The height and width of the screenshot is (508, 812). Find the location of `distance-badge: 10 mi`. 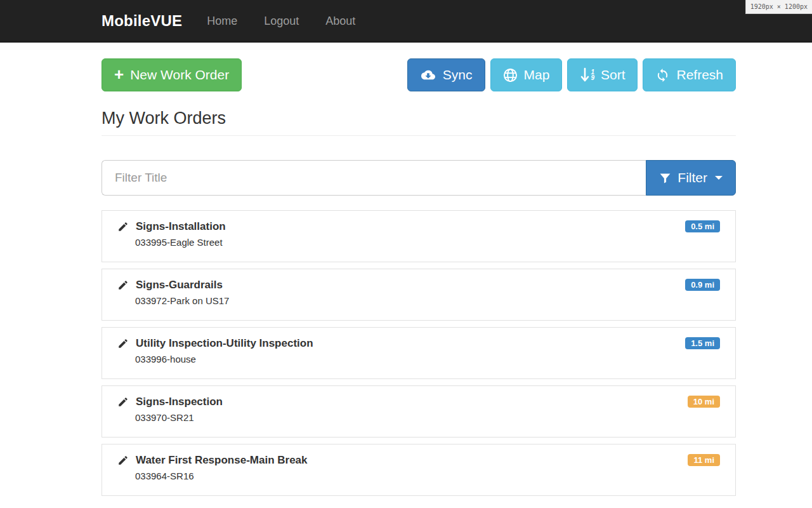

distance-badge: 10 mi is located at coordinates (704, 401).